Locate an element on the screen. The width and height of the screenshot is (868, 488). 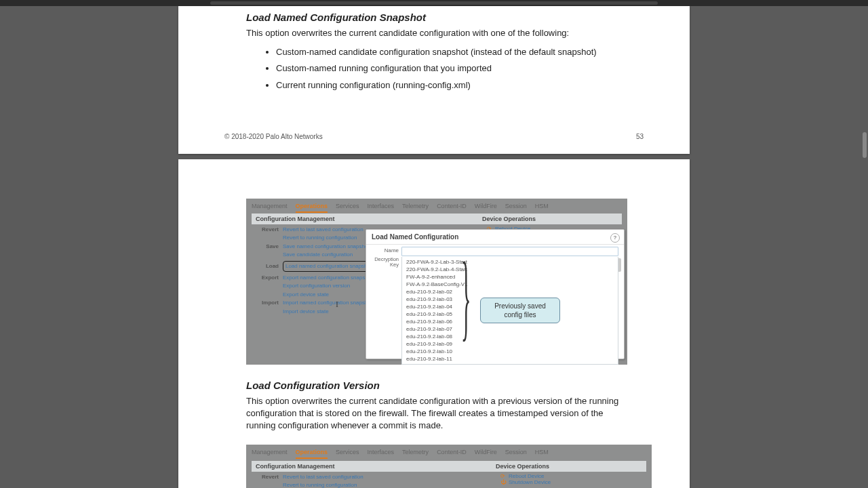
brace-icon: } is located at coordinates (466, 297).